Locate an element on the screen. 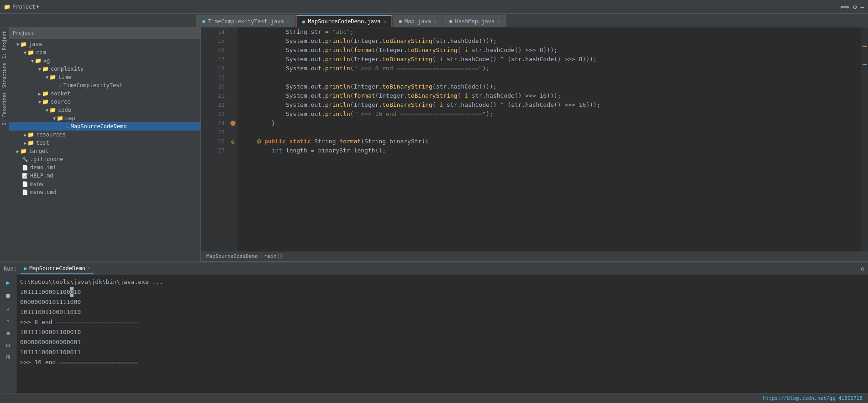 This screenshot has height=403, width=868. tree-label-code: code is located at coordinates (65, 110).